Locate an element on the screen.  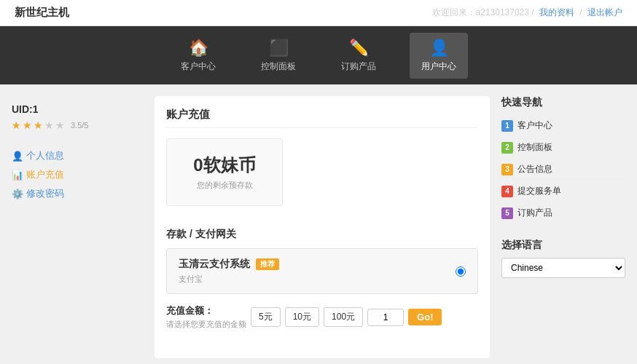
recharge-icon: 📊 is located at coordinates (17, 175).